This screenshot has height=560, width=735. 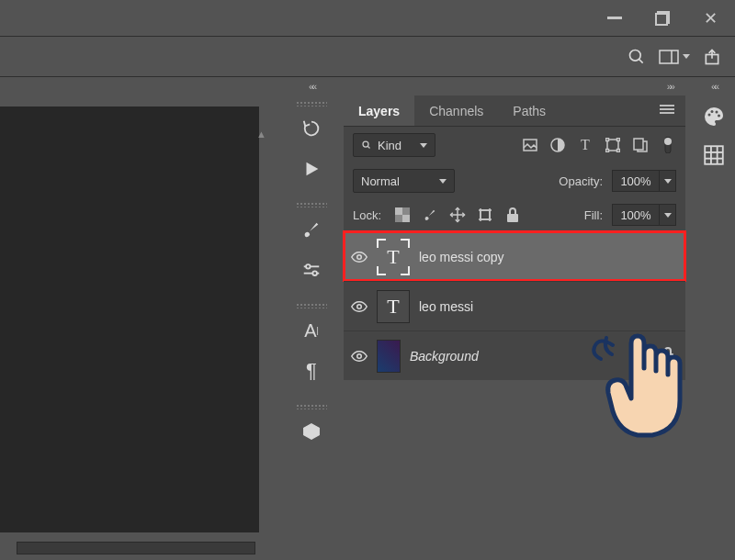 What do you see at coordinates (311, 371) in the screenshot?
I see `paragraph-panel-icon: ¶` at bounding box center [311, 371].